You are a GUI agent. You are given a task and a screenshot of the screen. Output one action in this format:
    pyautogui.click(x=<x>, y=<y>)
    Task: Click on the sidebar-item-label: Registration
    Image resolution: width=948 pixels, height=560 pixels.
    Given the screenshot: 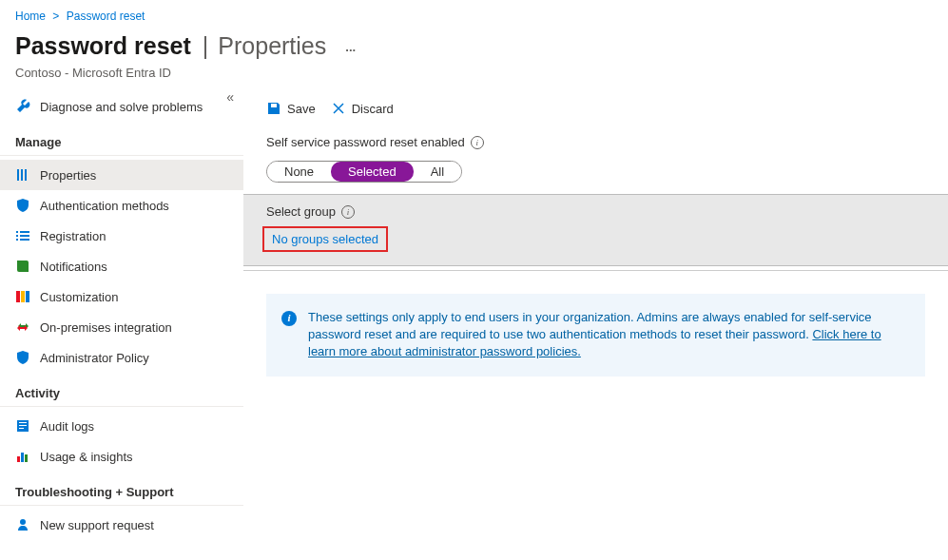 What is the action you would take?
    pyautogui.click(x=72, y=236)
    